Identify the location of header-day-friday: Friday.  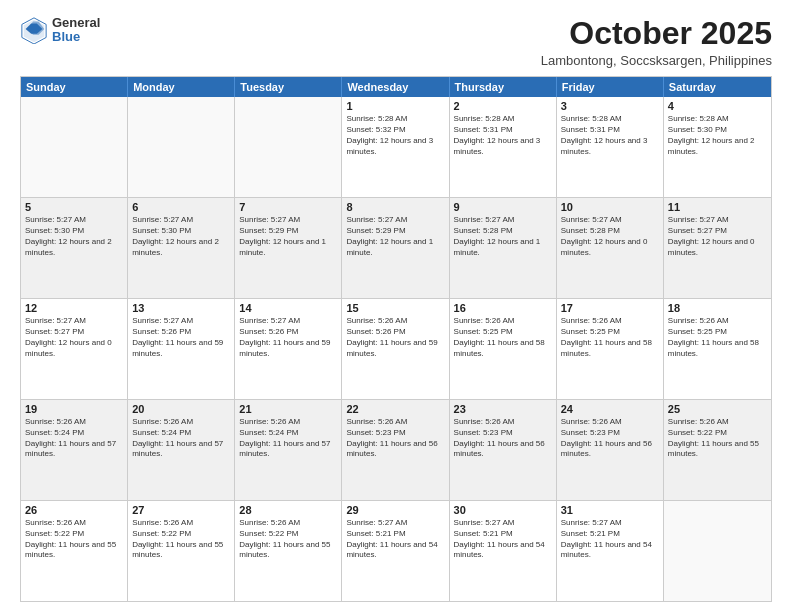
(610, 87).